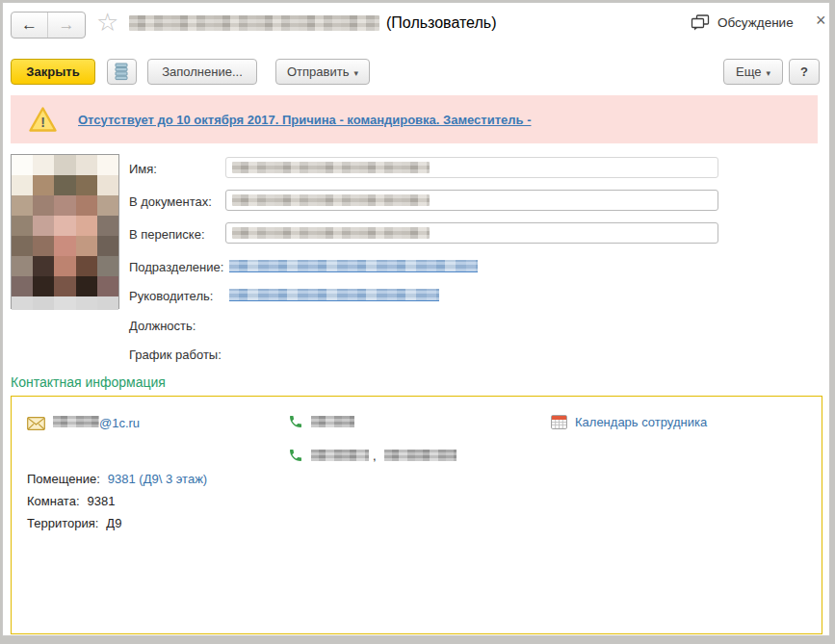 Image resolution: width=835 pixels, height=644 pixels. I want to click on documents-label: В документах:, so click(170, 202).